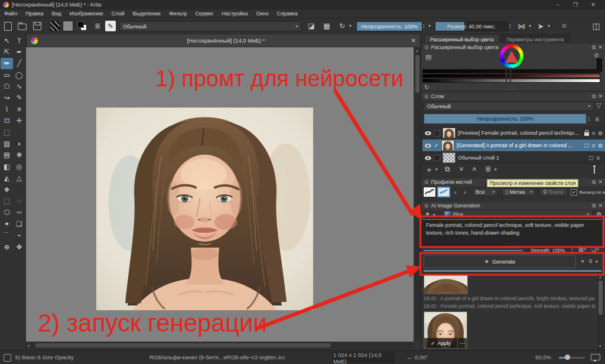 The height and width of the screenshot is (364, 605). I want to click on rotation-angle: 0,00°, so click(421, 357).